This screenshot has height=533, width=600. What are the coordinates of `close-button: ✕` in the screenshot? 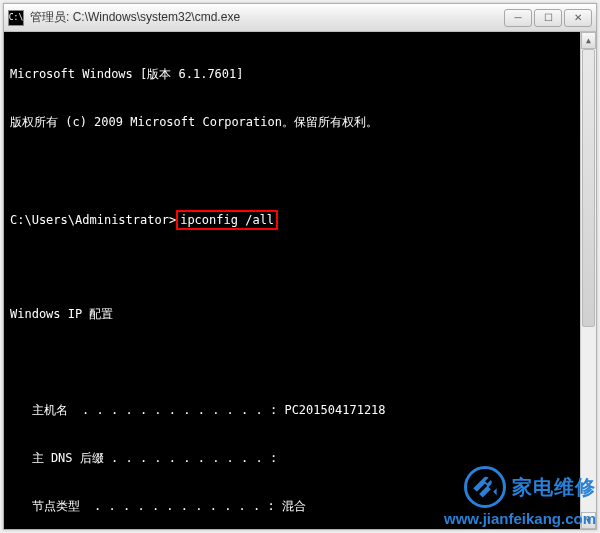 It's located at (578, 18).